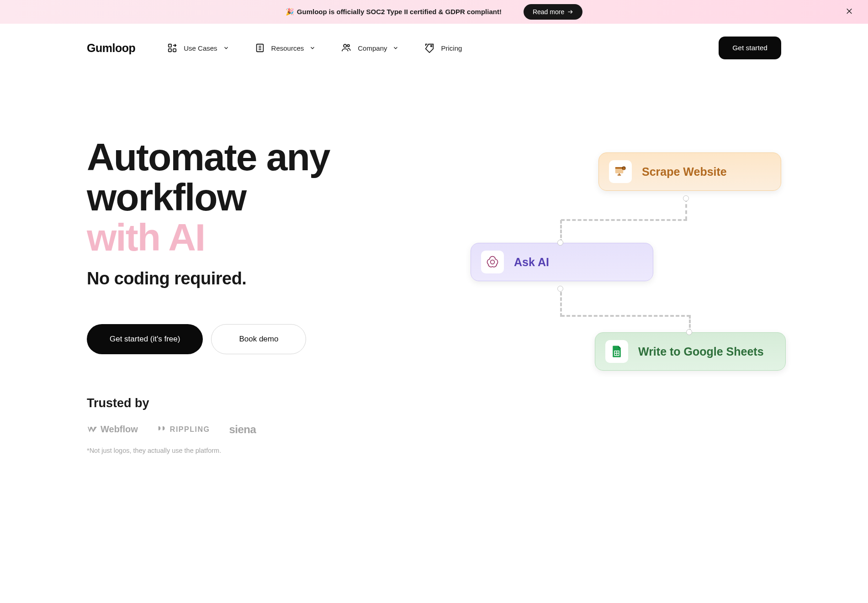  I want to click on openai-icon, so click(492, 262).